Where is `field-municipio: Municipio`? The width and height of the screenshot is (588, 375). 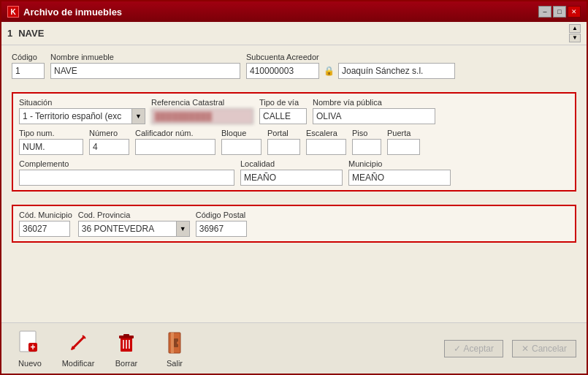 field-municipio: Municipio is located at coordinates (400, 173).